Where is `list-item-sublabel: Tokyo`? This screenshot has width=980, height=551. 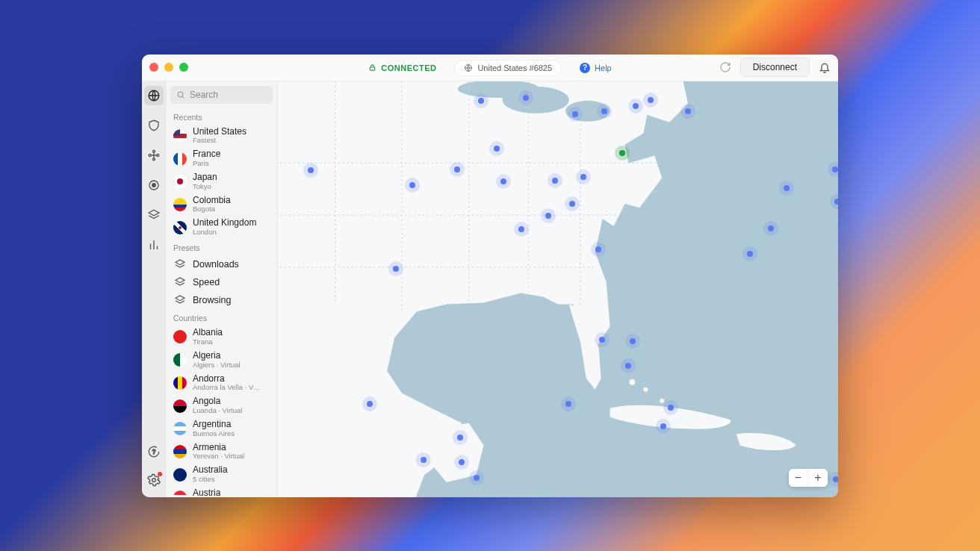
list-item-sublabel: Tokyo is located at coordinates (205, 187).